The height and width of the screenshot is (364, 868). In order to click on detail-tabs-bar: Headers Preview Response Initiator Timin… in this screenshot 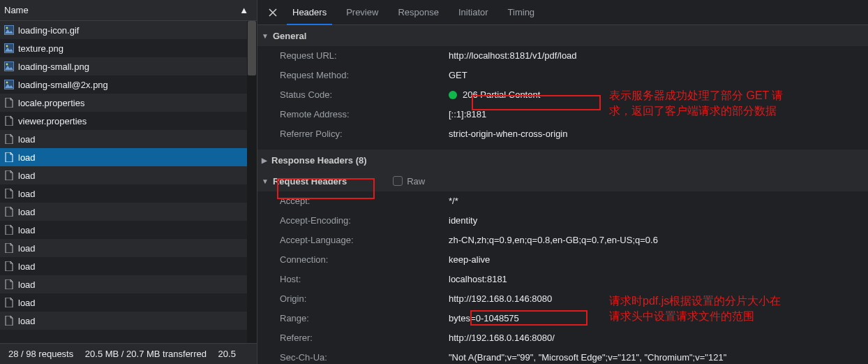, I will do `click(562, 13)`.